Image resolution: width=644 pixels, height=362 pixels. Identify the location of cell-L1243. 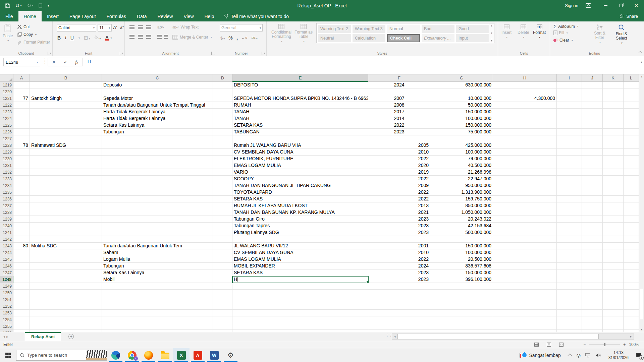
(631, 246).